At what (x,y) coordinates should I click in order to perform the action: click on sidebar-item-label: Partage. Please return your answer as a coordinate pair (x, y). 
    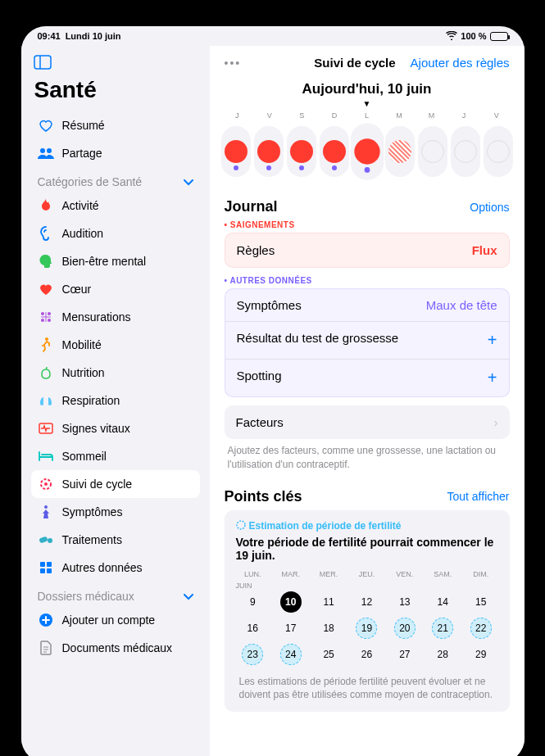
    Looking at the image, I should click on (82, 153).